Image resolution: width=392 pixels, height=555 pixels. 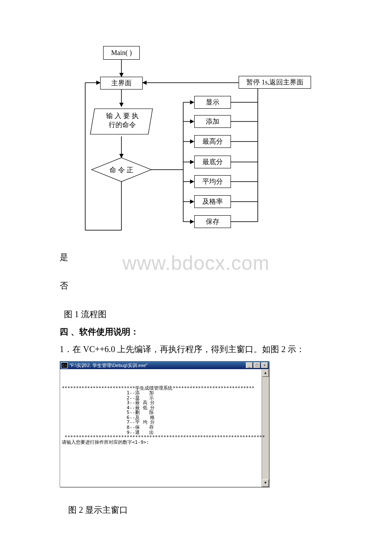 I want to click on node-home: 主界面, so click(x=121, y=83).